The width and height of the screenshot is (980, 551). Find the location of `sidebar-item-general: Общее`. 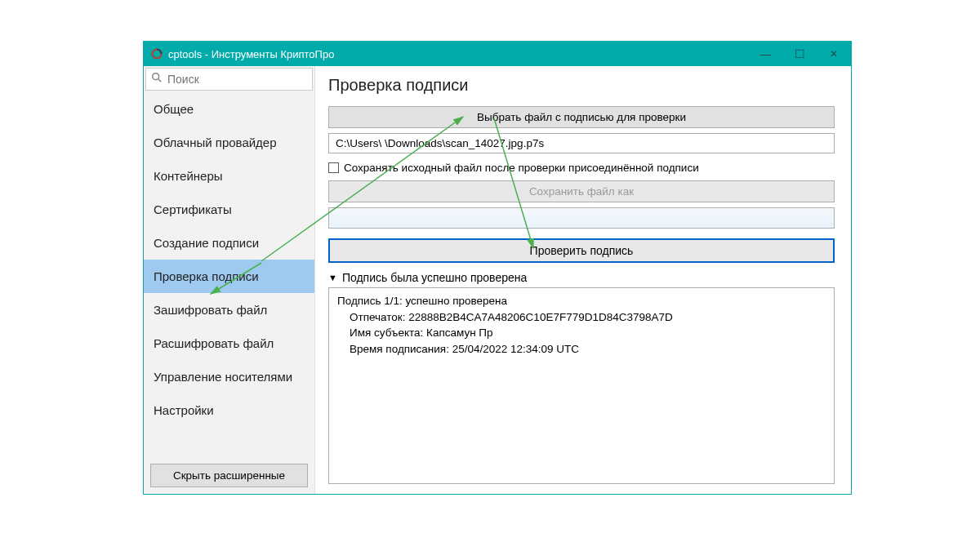

sidebar-item-general: Общее is located at coordinates (229, 109).